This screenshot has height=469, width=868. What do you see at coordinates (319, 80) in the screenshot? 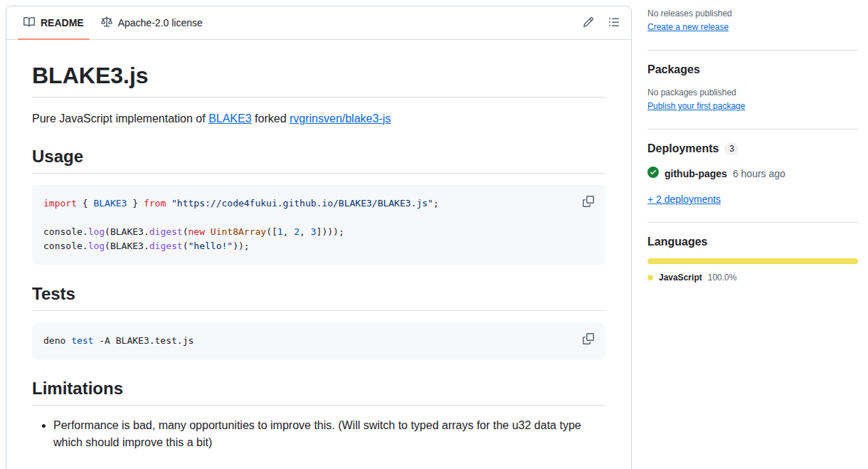
I see `readme-title: BLAKE3.js` at bounding box center [319, 80].